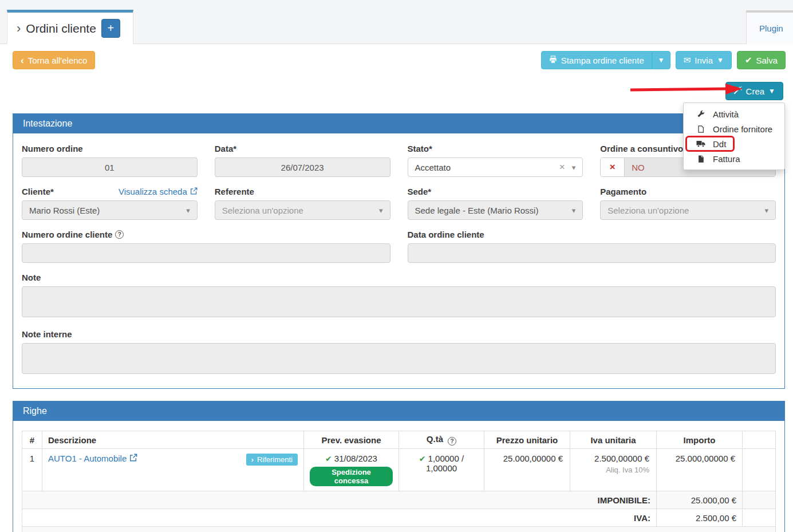 This screenshot has height=532, width=793. I want to click on qta-header-label: Q.tà, so click(435, 439).